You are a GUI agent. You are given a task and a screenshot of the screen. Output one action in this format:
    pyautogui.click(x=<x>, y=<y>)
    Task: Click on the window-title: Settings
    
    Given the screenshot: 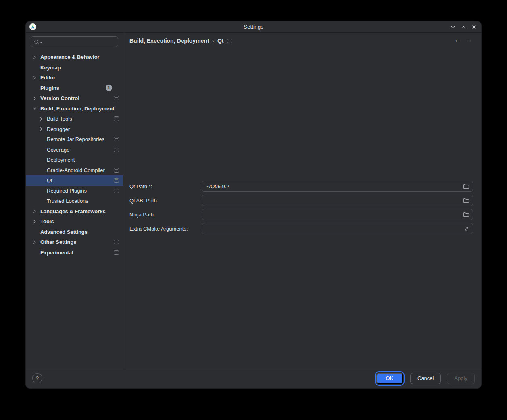 What is the action you would take?
    pyautogui.click(x=253, y=27)
    